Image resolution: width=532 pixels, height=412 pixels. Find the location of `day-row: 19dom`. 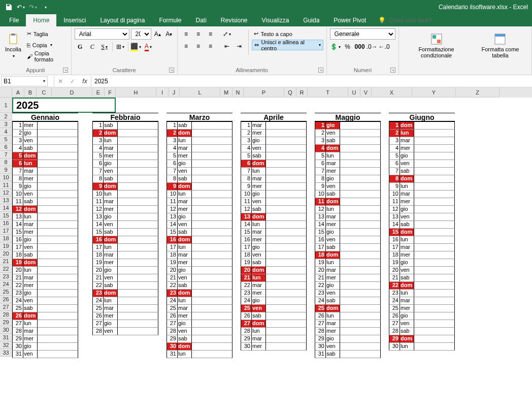

day-row: 19dom is located at coordinates (45, 263).